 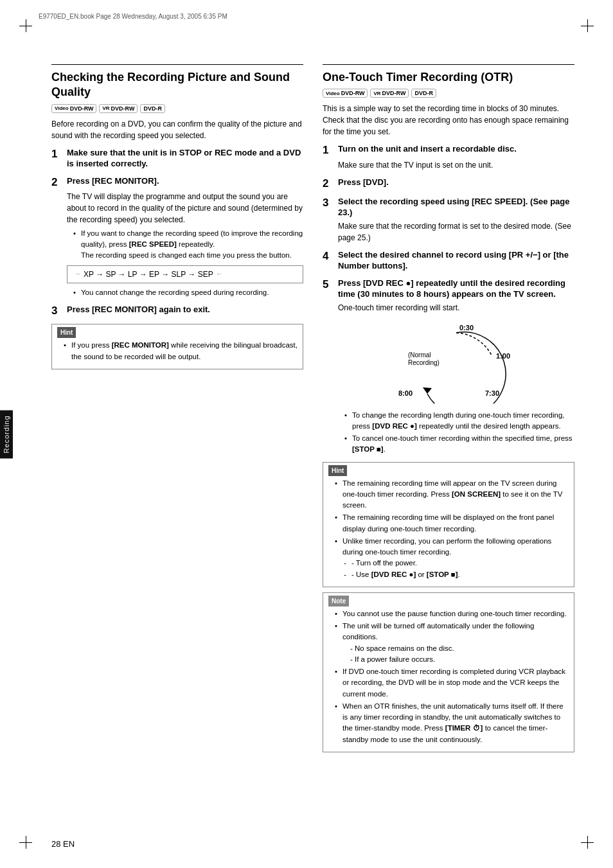 I want to click on step-5-bullet-2: To cancel one-touch timer recording with…, so click(x=459, y=445).